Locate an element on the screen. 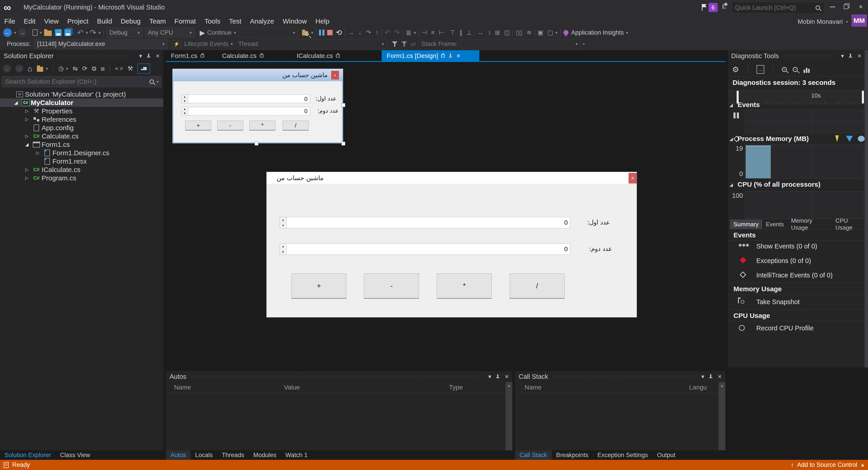 This screenshot has height=470, width=868. solution-search-input is located at coordinates (76, 82).